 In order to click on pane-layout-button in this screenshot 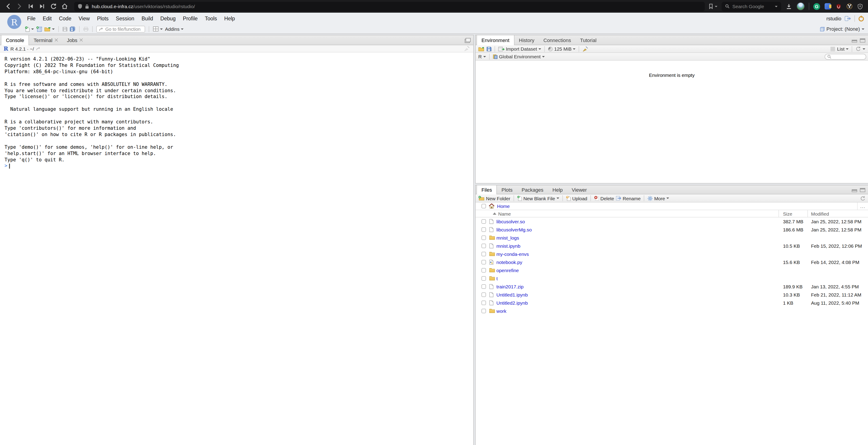, I will do `click(158, 29)`.